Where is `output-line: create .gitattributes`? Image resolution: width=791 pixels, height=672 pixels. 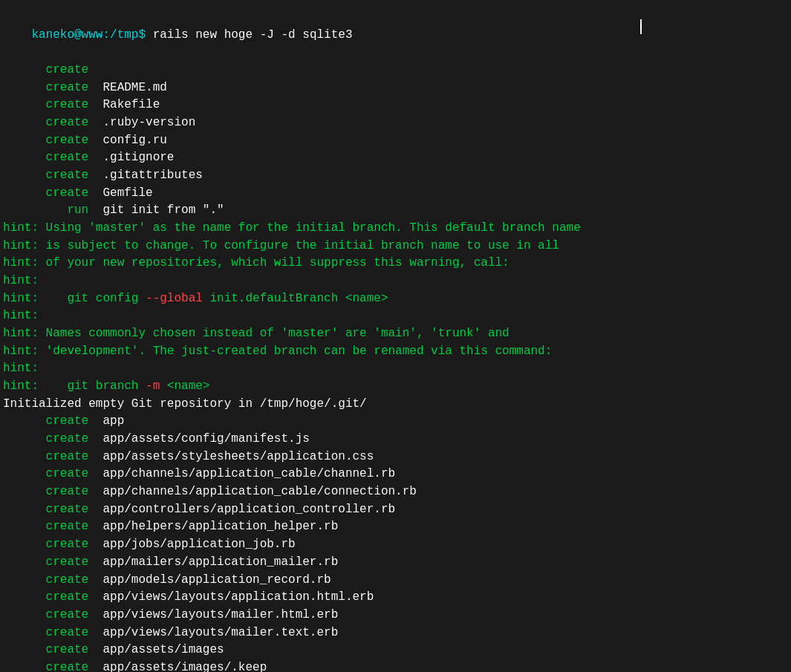
output-line: create .gitattributes is located at coordinates (395, 176).